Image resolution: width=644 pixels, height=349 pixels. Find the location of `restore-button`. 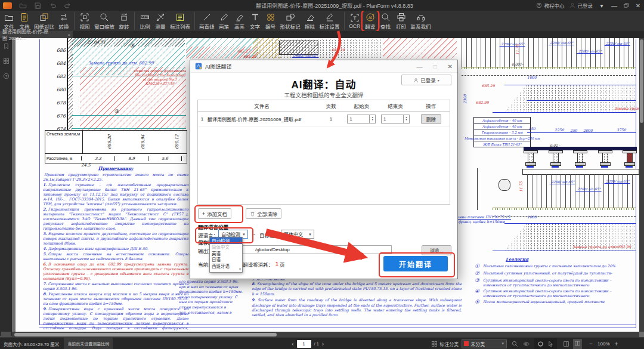

restore-button is located at coordinates (626, 5).